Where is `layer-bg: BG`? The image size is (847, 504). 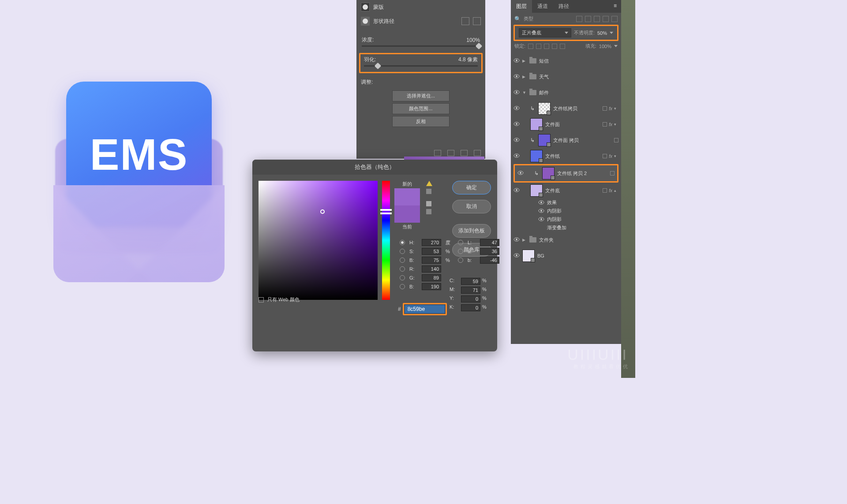 layer-bg: BG is located at coordinates (566, 256).